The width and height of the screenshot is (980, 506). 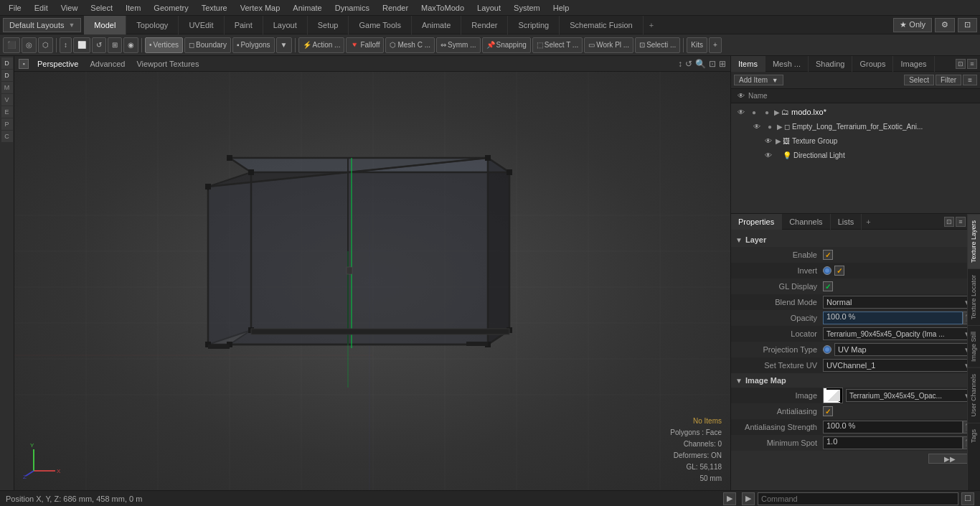 I want to click on tree-arrow-texgrp: ▶, so click(x=778, y=141).